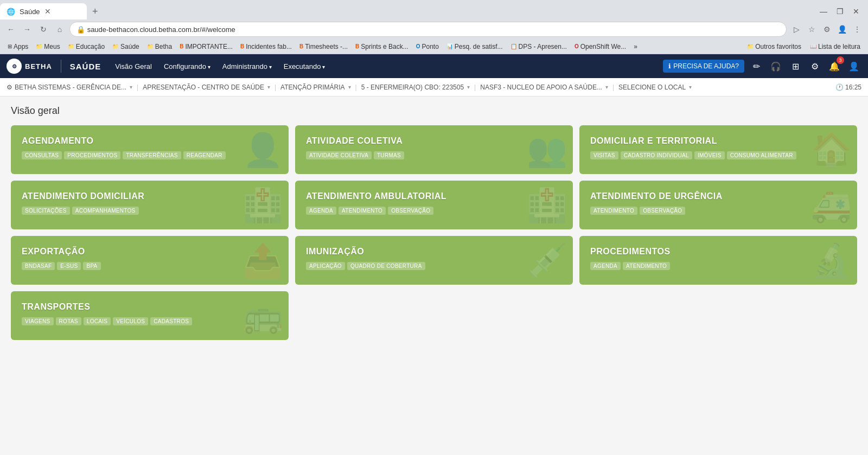  Describe the element at coordinates (316, 87) in the screenshot. I see `breadcrumb-atencao: ATENÇÃO PRIMÁRIA ▾` at that location.